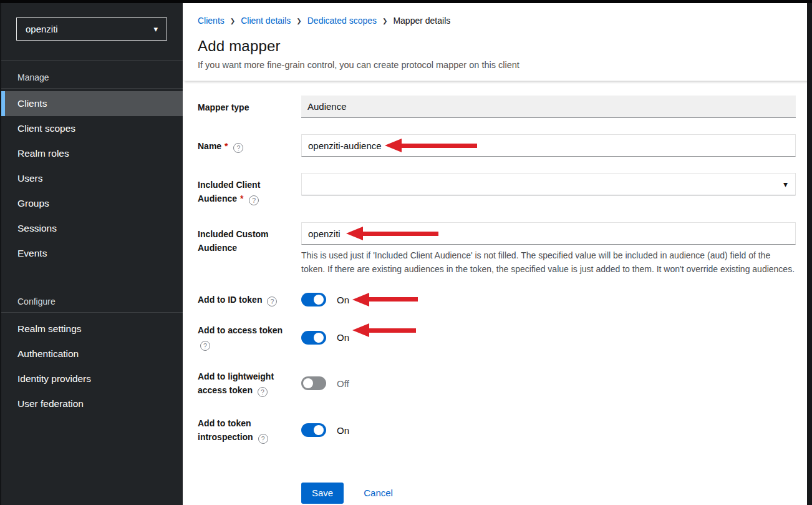 The width and height of the screenshot is (812, 505). I want to click on add-to-id-token-toggle, so click(314, 300).